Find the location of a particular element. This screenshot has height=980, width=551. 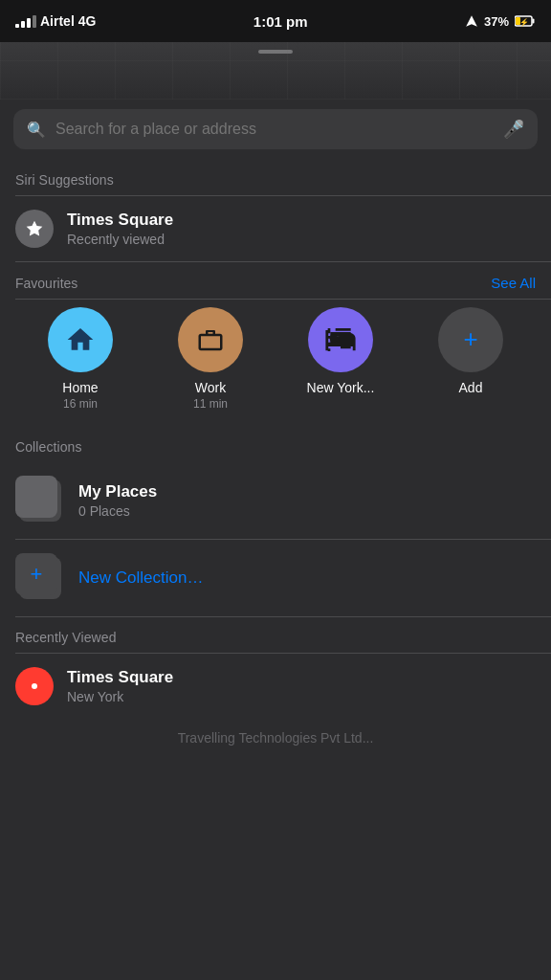

location-icon is located at coordinates (472, 21).